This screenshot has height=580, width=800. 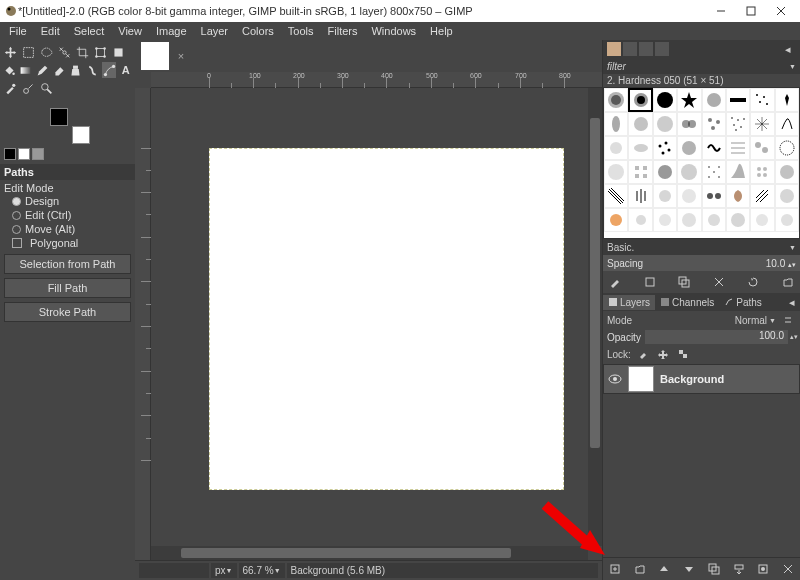 I want to click on lock-pixels-icon, so click(x=643, y=354).